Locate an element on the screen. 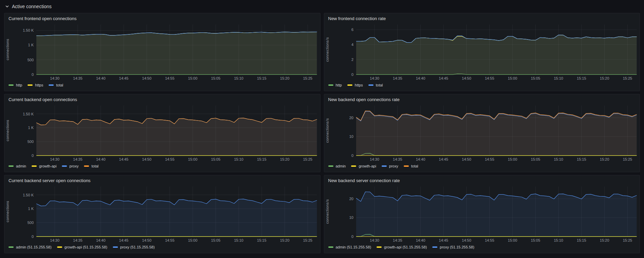 The height and width of the screenshot is (258, 644). panel-title-bar: New backend open connections rate is located at coordinates (482, 99).